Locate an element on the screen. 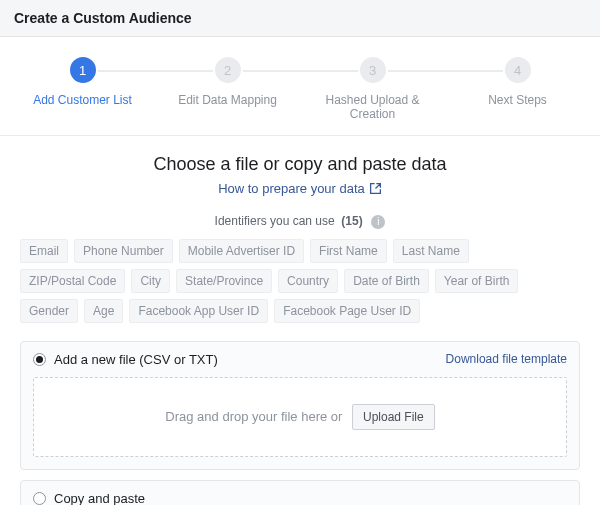 This screenshot has width=600, height=505. tag-country: Country is located at coordinates (308, 281).